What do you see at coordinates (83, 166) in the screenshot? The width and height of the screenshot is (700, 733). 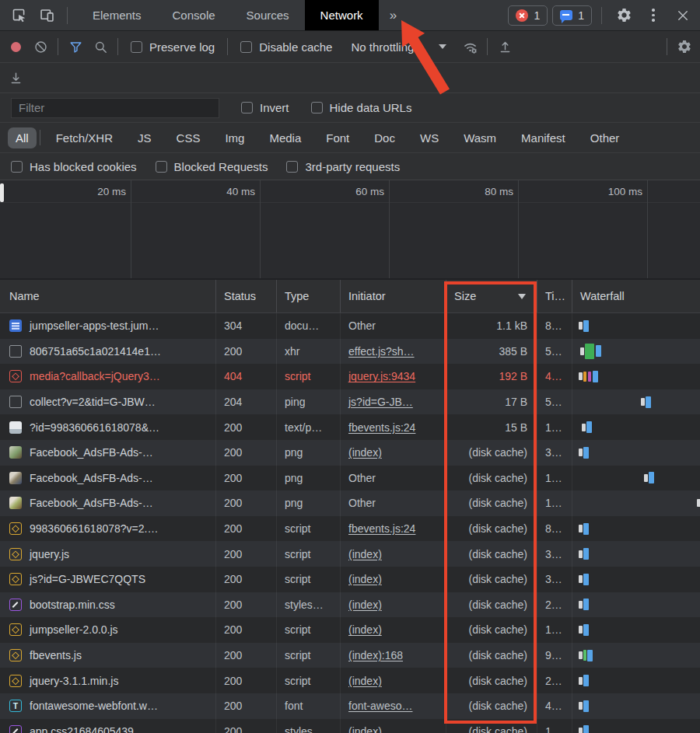 I see `checkbox-label: Has blocked cookies` at bounding box center [83, 166].